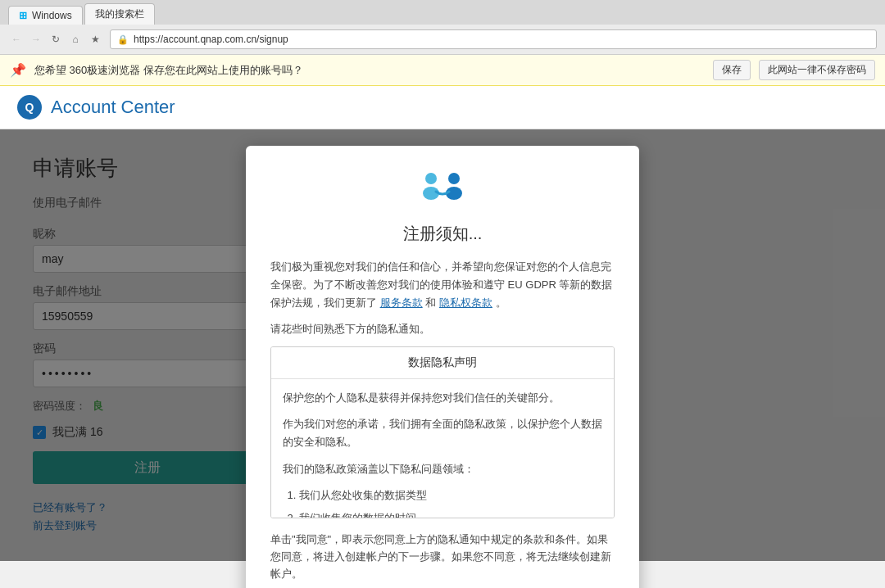 The image size is (885, 588). Describe the element at coordinates (442, 432) in the screenshot. I see `privacy-box: 数据隐私声明 保护您的个人隐私是获得并保持您对我们信任的关键部分。 作为我们对您…` at that location.